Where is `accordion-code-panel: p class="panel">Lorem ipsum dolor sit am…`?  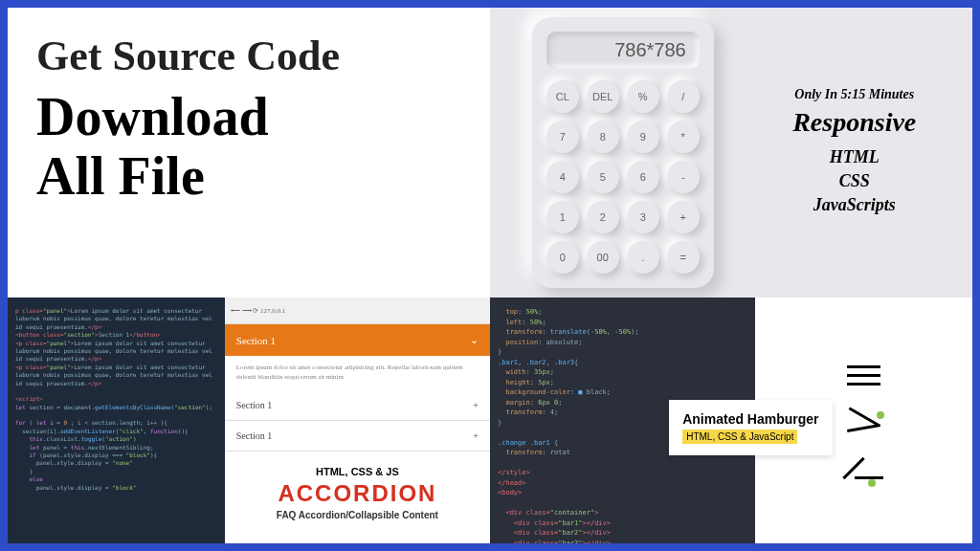 accordion-code-panel: p class="panel">Lorem ipsum dolor sit am… is located at coordinates (117, 425).